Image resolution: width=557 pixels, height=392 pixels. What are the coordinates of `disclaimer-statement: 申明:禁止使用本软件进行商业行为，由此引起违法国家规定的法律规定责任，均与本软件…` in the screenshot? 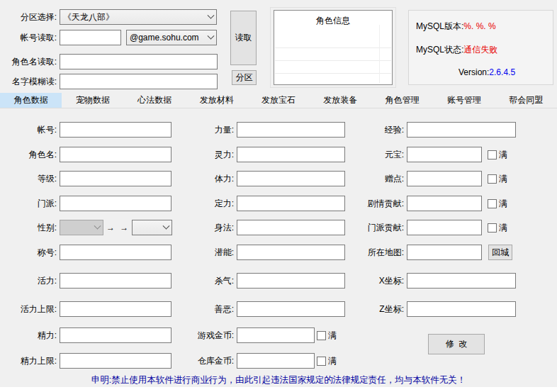 It's located at (278, 380).